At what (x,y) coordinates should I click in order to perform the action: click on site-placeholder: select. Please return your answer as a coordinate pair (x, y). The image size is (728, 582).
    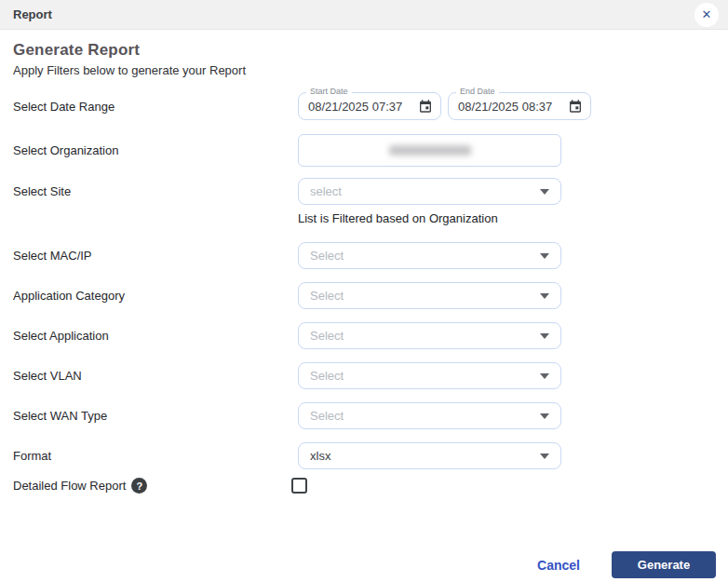
    Looking at the image, I should click on (326, 192).